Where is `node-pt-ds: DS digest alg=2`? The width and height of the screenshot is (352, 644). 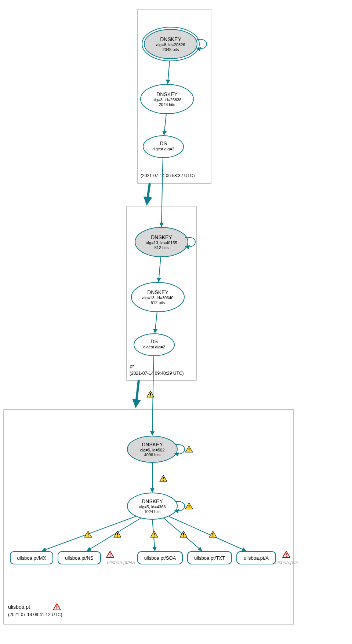
node-pt-ds: DS digest alg=2 is located at coordinates (154, 345).